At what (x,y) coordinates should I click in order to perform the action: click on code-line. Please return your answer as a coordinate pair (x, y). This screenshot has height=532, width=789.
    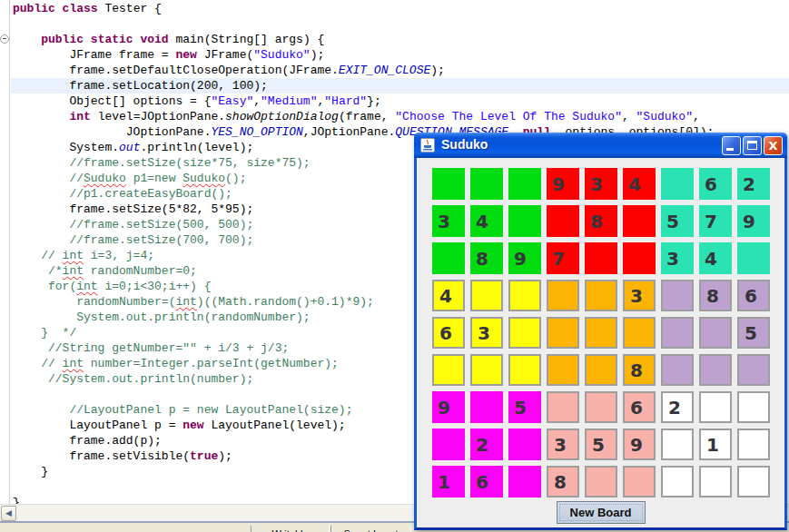
    Looking at the image, I should click on (363, 24).